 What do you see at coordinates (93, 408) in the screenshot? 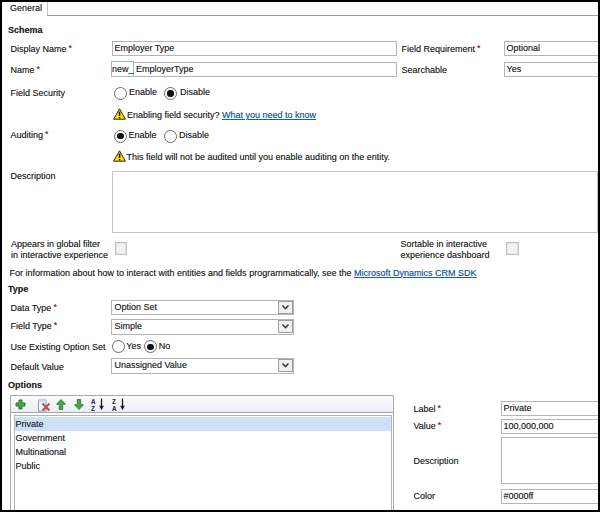
I see `svg-text: Z` at bounding box center [93, 408].